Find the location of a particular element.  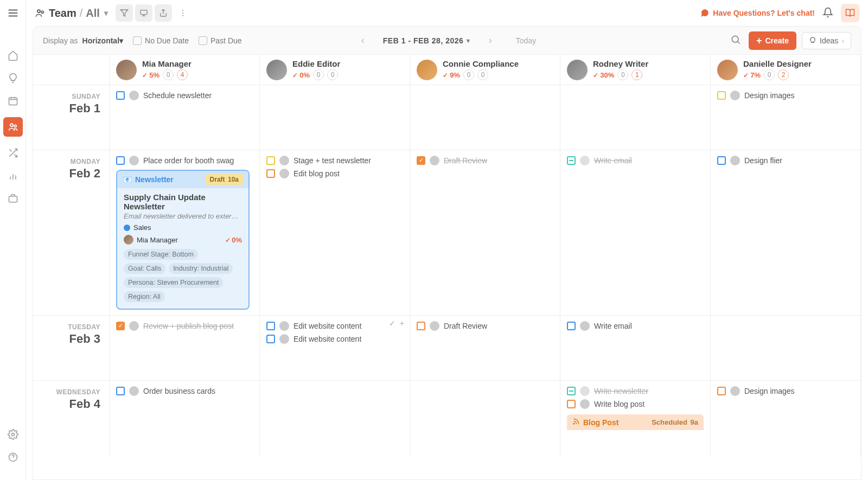

filter-icon is located at coordinates (124, 13).